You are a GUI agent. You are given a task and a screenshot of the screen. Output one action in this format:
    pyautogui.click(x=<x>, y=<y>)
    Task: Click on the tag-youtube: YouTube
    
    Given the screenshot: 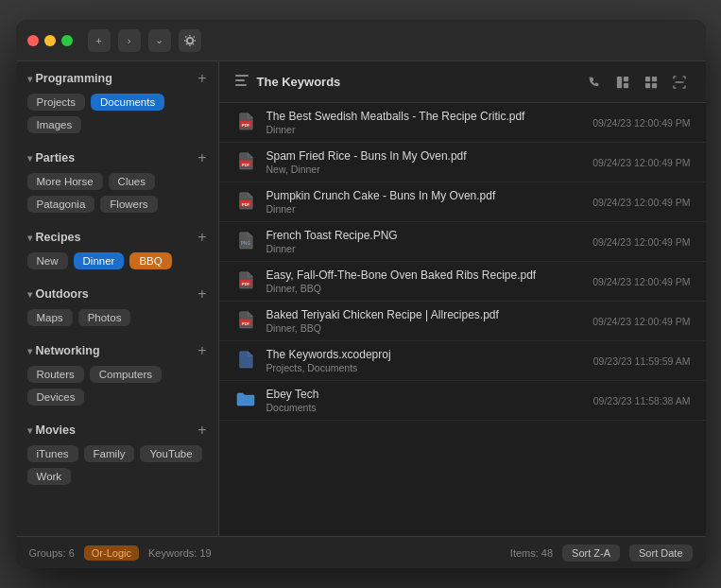 What is the action you would take?
    pyautogui.click(x=170, y=454)
    